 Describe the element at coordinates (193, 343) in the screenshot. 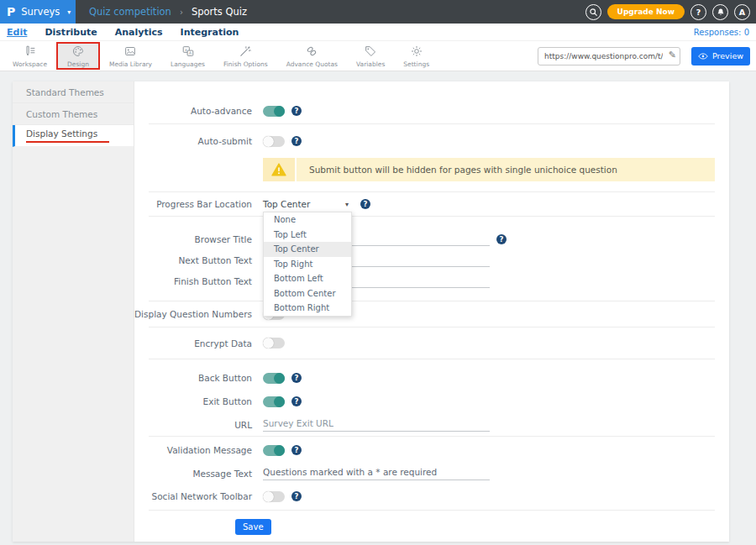

I see `encrypt-data-label: Encrypt Data` at that location.